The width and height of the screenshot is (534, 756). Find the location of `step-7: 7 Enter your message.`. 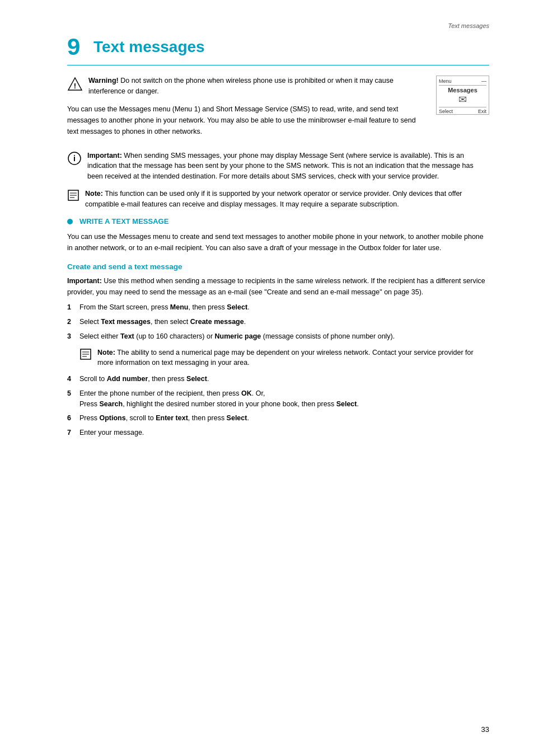

step-7: 7 Enter your message. is located at coordinates (278, 433).